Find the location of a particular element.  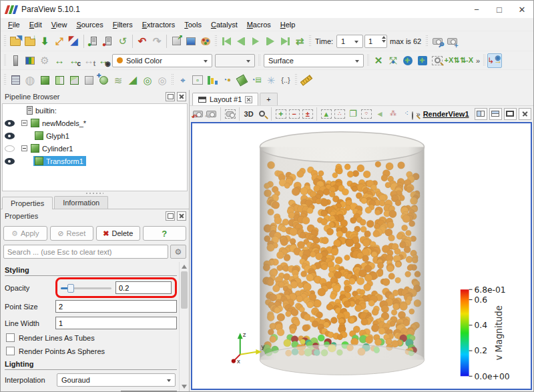

scroll-up-icon is located at coordinates (184, 267).